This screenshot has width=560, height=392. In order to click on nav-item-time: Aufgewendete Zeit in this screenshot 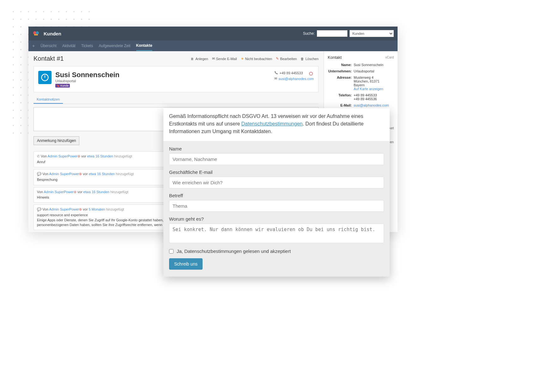, I will do `click(114, 46)`.